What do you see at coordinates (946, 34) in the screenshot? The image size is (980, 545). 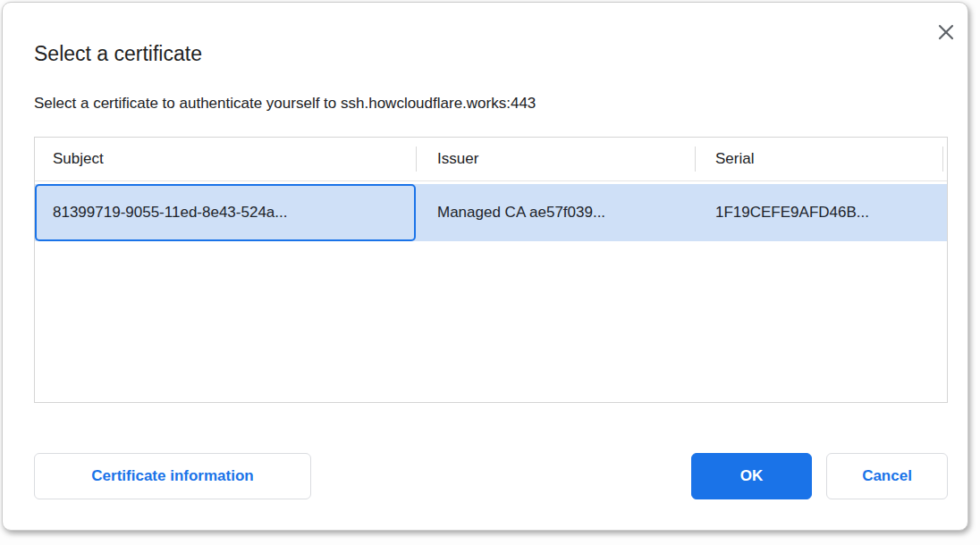 I see `close-icon` at bounding box center [946, 34].